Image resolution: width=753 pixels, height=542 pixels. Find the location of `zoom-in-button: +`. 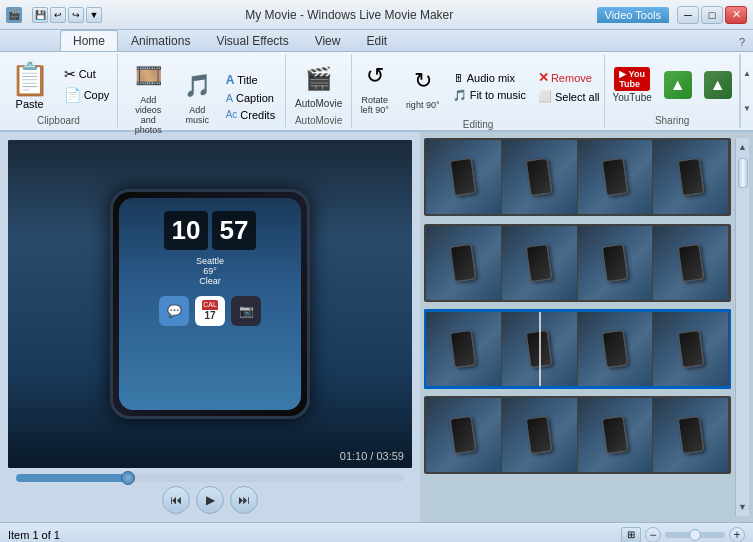

zoom-in-button: + is located at coordinates (737, 535).